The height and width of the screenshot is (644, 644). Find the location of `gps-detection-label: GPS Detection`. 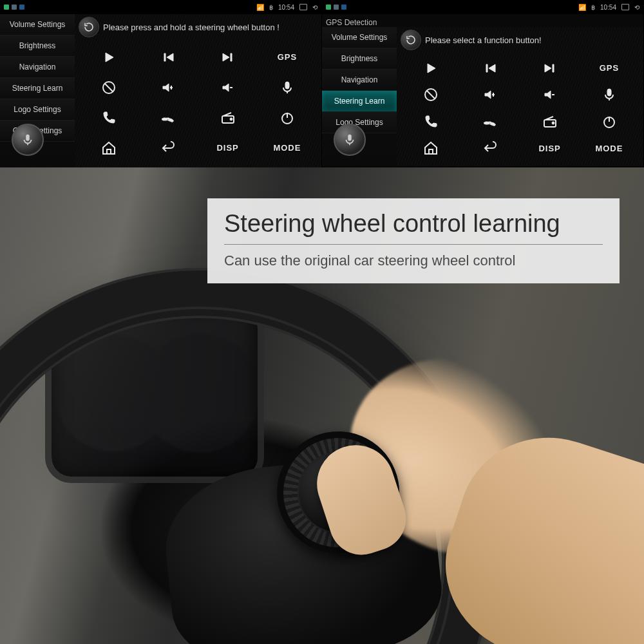

gps-detection-label: GPS Detection is located at coordinates (483, 21).